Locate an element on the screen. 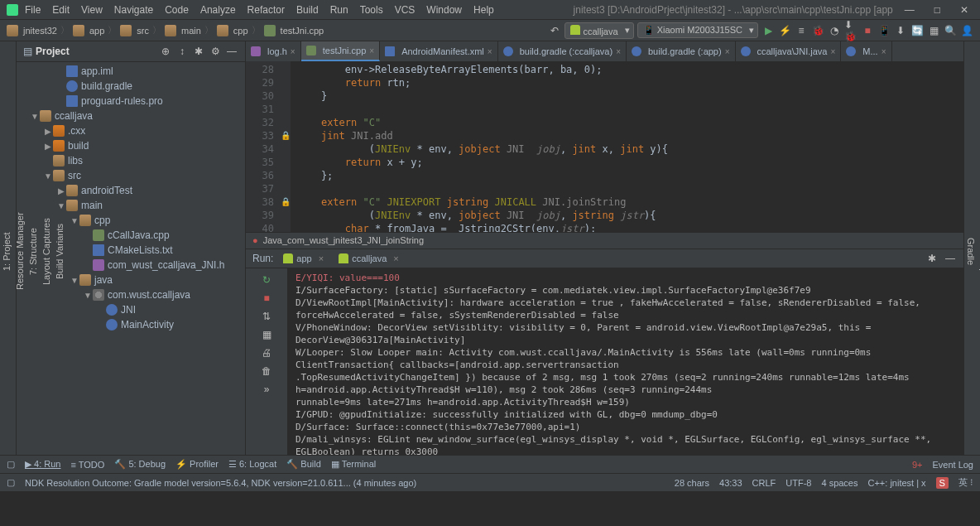 Image resolution: width=980 pixels, height=526 pixels. run-tab-ccalljava: ccalljava× is located at coordinates (369, 258).